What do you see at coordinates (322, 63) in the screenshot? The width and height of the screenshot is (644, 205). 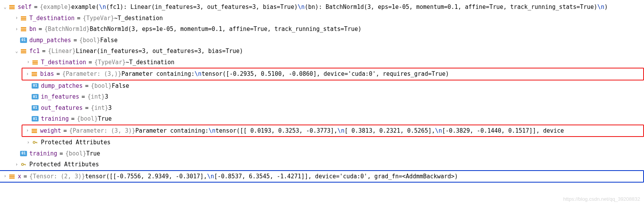 I see `var-fc1-tdestination: › T_destination = {TypeVar} ~T_destinati…` at bounding box center [322, 63].